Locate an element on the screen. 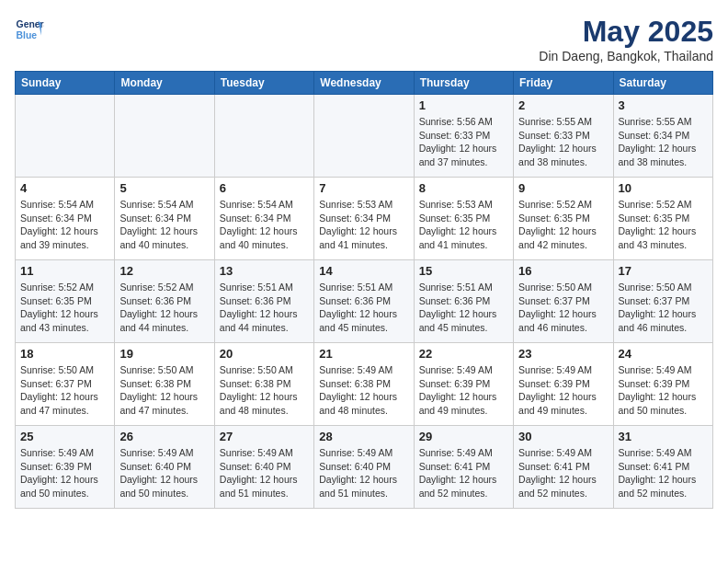 The height and width of the screenshot is (563, 728). day-number: 7 is located at coordinates (364, 188).